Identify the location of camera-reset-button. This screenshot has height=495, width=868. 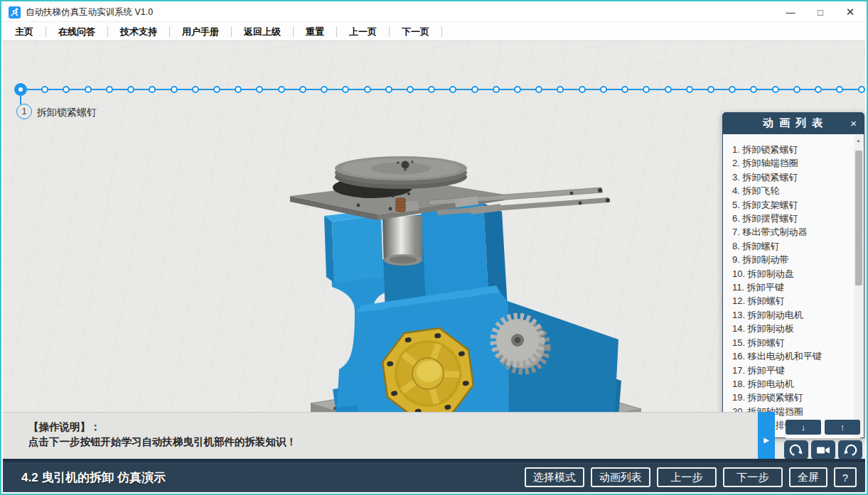
(823, 450).